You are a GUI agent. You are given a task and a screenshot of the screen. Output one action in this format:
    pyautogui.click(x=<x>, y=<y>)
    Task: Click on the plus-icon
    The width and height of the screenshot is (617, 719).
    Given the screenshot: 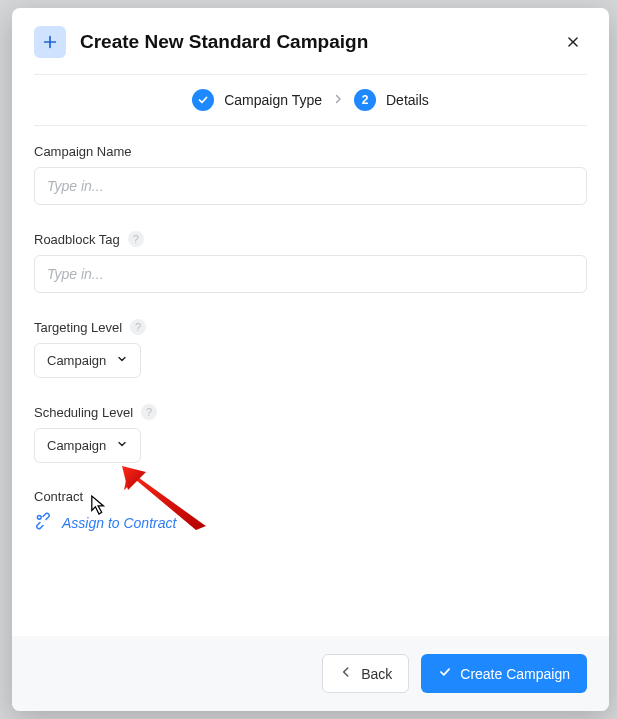 What is the action you would take?
    pyautogui.click(x=50, y=42)
    